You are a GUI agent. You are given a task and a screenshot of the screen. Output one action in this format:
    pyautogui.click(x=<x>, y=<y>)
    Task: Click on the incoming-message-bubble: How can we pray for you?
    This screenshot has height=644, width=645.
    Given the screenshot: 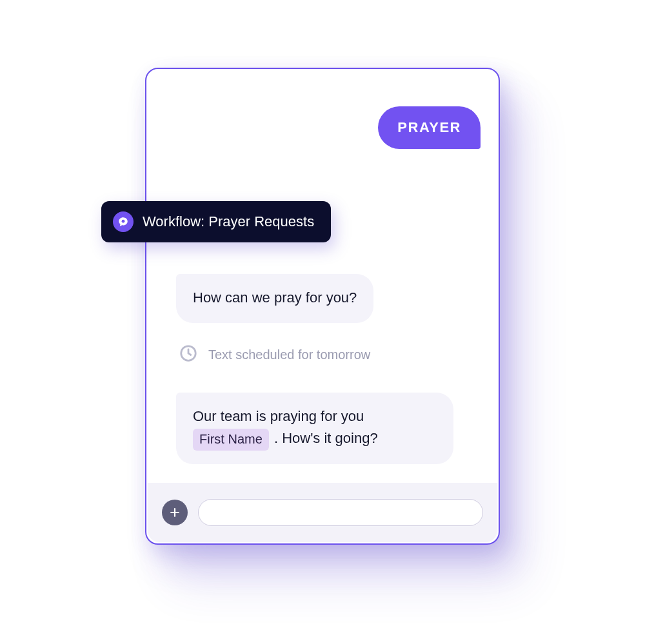 What is the action you would take?
    pyautogui.click(x=275, y=298)
    